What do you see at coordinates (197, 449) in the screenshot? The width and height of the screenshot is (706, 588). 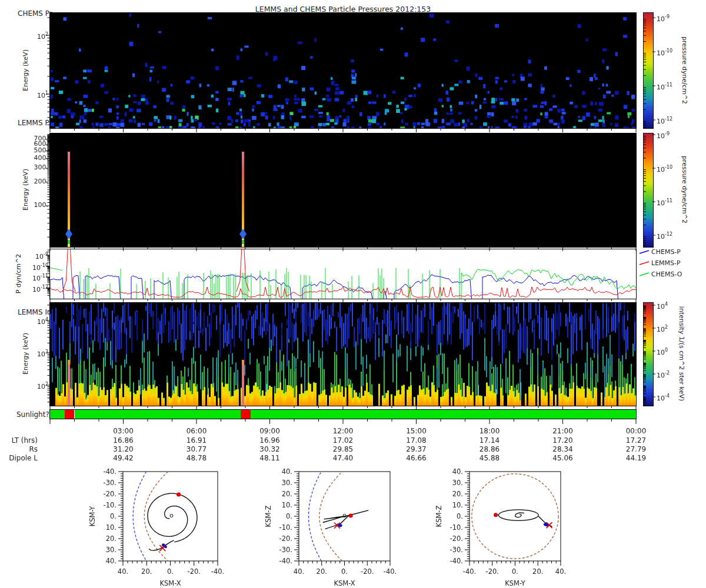 I see `ephemeris-value-rs: 30.77` at bounding box center [197, 449].